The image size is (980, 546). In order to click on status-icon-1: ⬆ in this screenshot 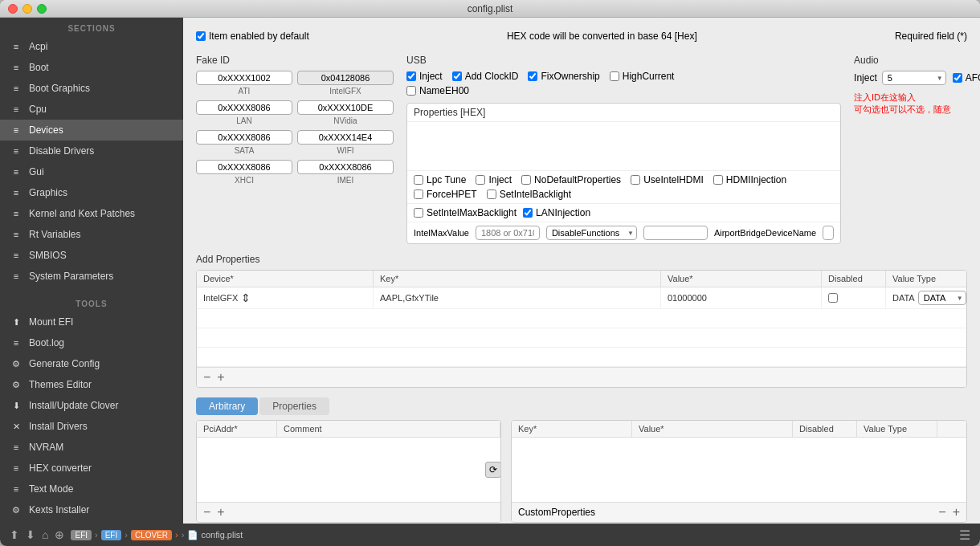, I will do `click(14, 535)`.